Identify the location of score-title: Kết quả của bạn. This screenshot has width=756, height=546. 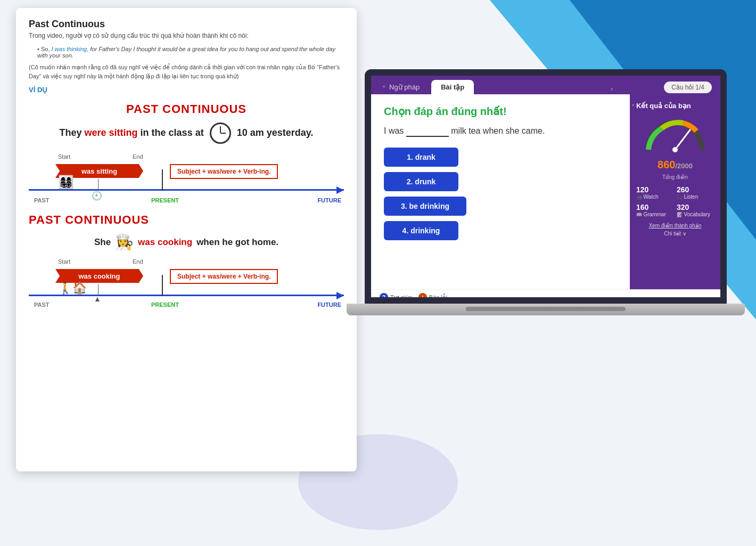
(675, 105).